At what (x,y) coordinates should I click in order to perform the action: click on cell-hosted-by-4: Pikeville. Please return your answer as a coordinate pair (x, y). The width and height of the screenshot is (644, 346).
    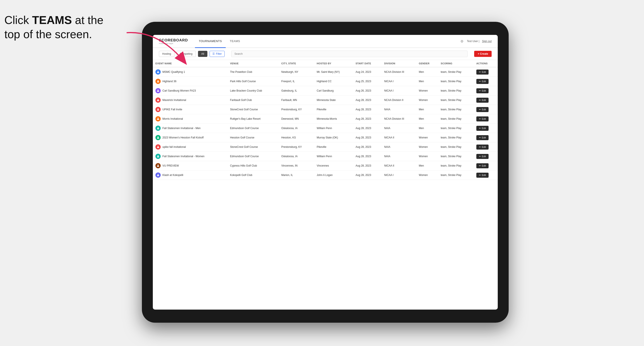
    Looking at the image, I should click on (334, 110).